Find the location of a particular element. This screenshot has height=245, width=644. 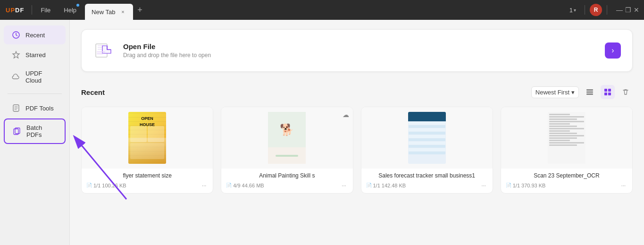

file-card: Scan 23 September_OCR 📄 1/1 370.93 KB ··… is located at coordinates (567, 150).